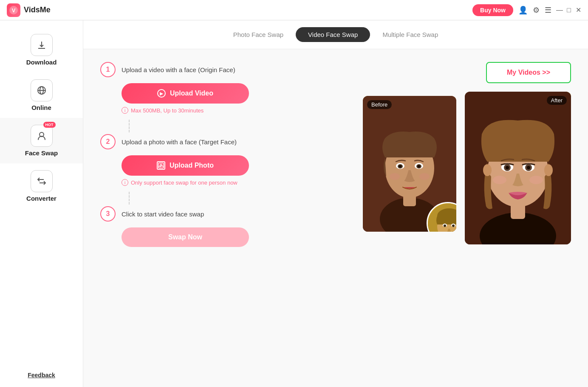  What do you see at coordinates (42, 45) in the screenshot?
I see `download-icon-container` at bounding box center [42, 45].